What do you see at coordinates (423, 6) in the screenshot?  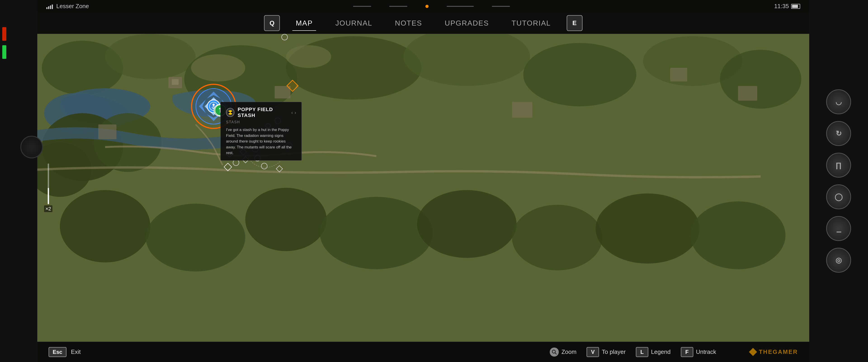 I see `status-bar: Lesser Zone 11:35` at bounding box center [423, 6].